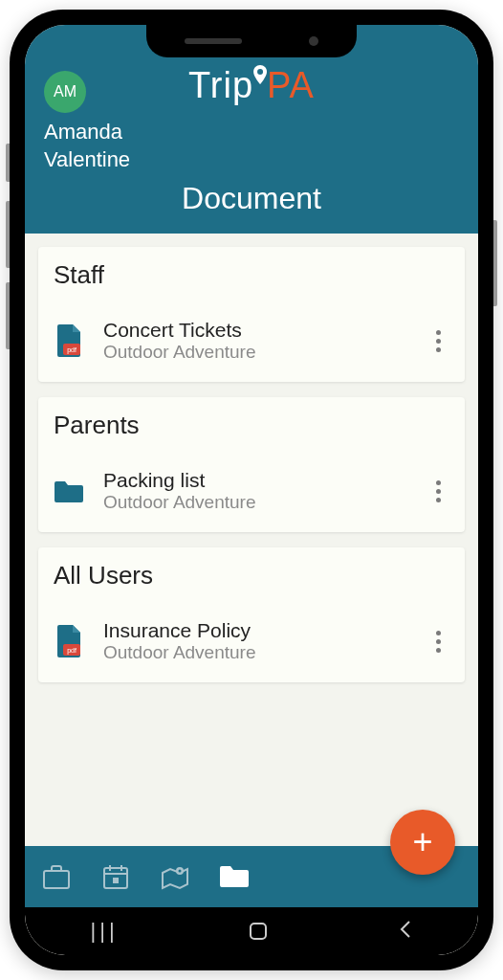 This screenshot has height=980, width=503. What do you see at coordinates (252, 877) in the screenshot?
I see `bottom-nav: +` at bounding box center [252, 877].